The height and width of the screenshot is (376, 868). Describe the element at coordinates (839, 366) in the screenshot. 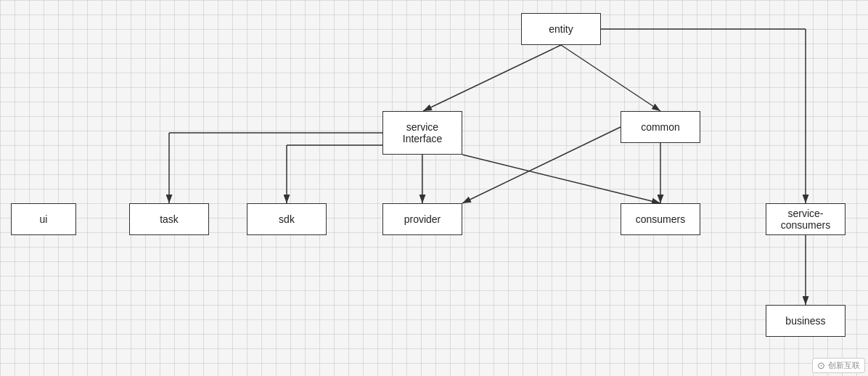

I see `watermark: ⊙ 创新互联` at that location.